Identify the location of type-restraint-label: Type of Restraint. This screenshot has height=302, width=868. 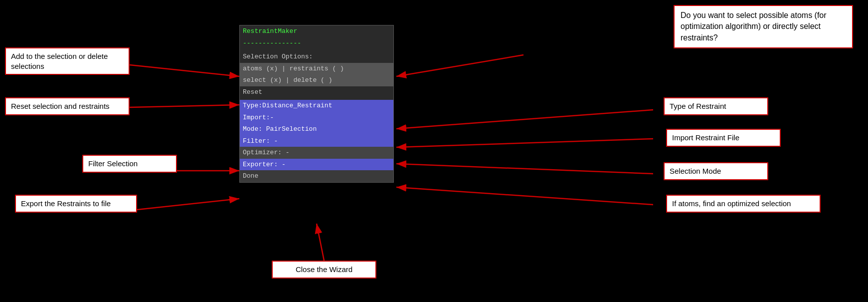
(716, 106).